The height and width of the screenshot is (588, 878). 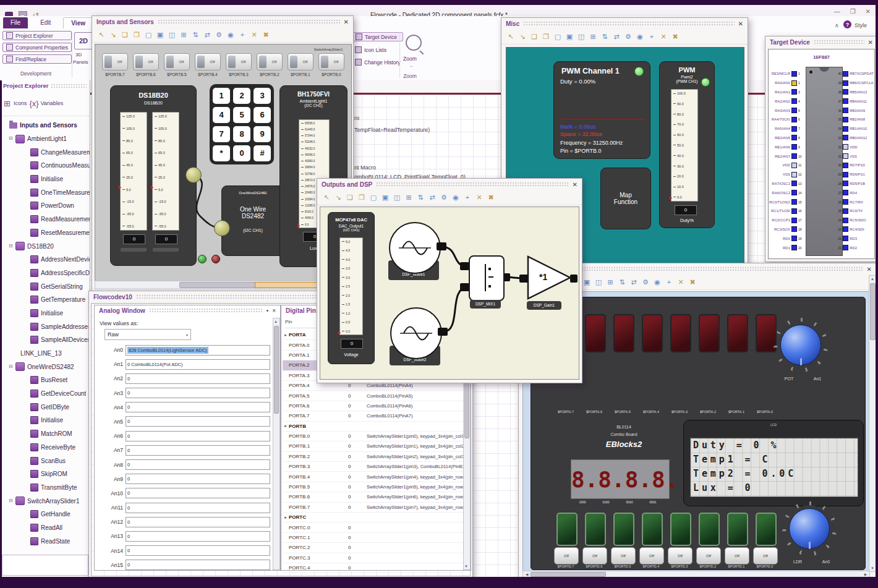 I want to click on ribbon-tab: File, so click(x=15, y=23).